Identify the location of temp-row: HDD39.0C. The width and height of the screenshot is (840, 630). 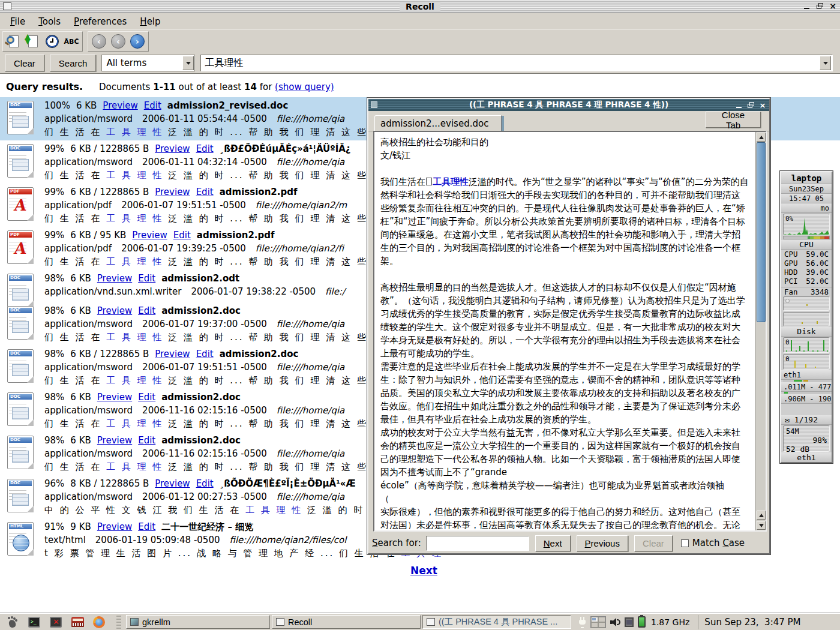
(806, 272).